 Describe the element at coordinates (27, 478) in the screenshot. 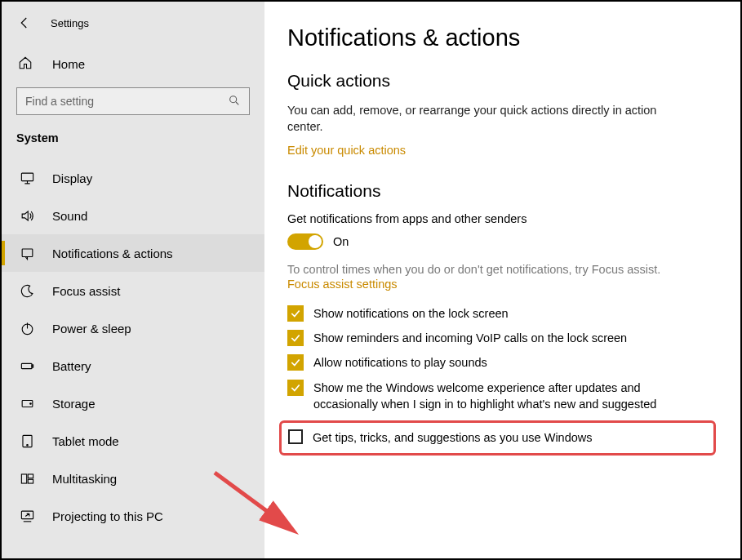

I see `multitask-icon` at that location.